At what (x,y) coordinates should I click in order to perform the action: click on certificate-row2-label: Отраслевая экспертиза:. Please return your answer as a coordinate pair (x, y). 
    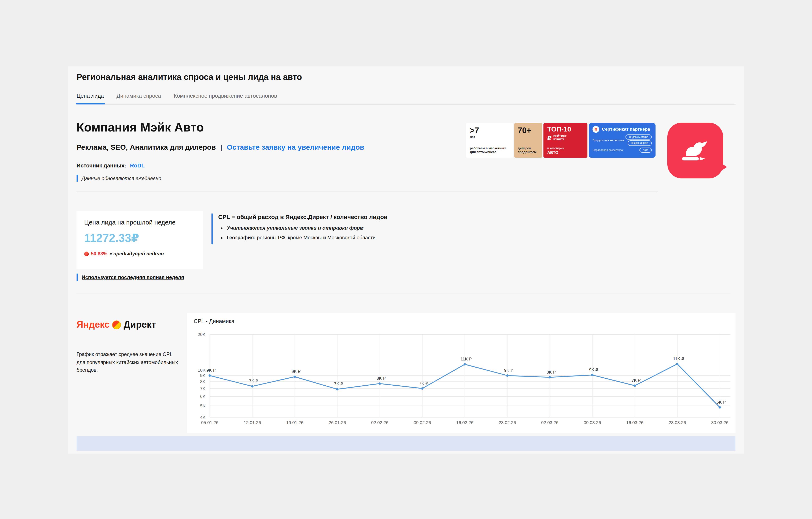
    Looking at the image, I should click on (608, 150).